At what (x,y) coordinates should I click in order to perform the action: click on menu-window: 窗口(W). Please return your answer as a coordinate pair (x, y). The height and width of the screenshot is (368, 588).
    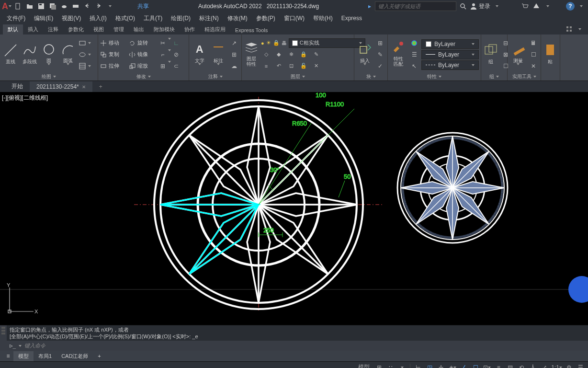
    Looking at the image, I should click on (294, 18).